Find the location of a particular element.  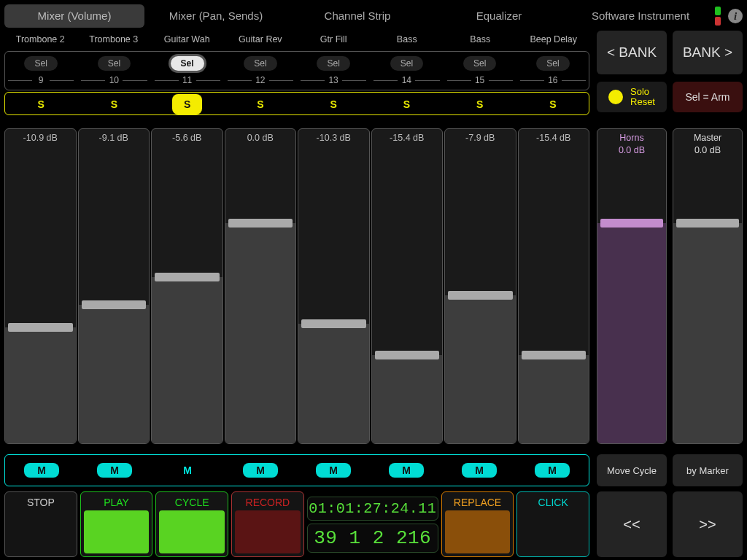

volume-fader: -5.6 dB is located at coordinates (187, 286).